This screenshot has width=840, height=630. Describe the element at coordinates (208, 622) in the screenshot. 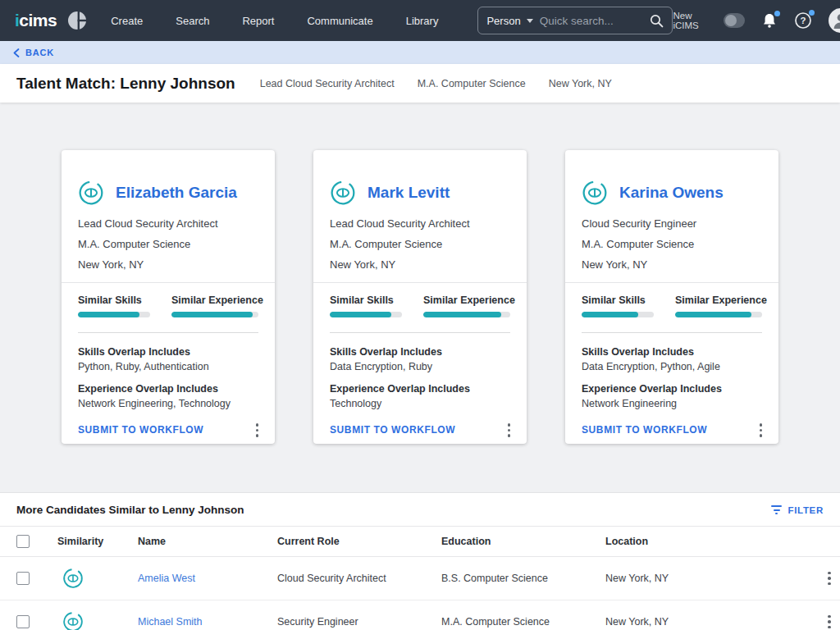

I see `candidate-name-link: Michael Smith` at that location.